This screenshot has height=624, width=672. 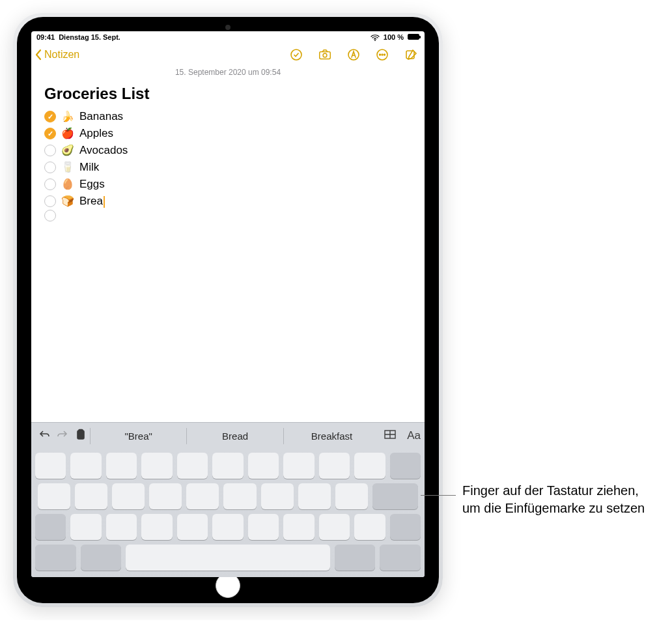 What do you see at coordinates (68, 167) in the screenshot?
I see `item-emoji-icon: 🥛` at bounding box center [68, 167].